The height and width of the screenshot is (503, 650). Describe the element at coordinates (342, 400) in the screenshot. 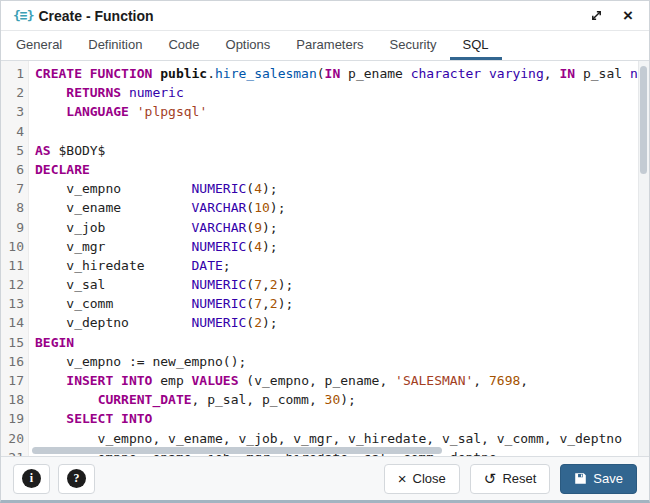

I see `code-line: CURRENT_DATE, p_sal, p_comm, 30);` at that location.